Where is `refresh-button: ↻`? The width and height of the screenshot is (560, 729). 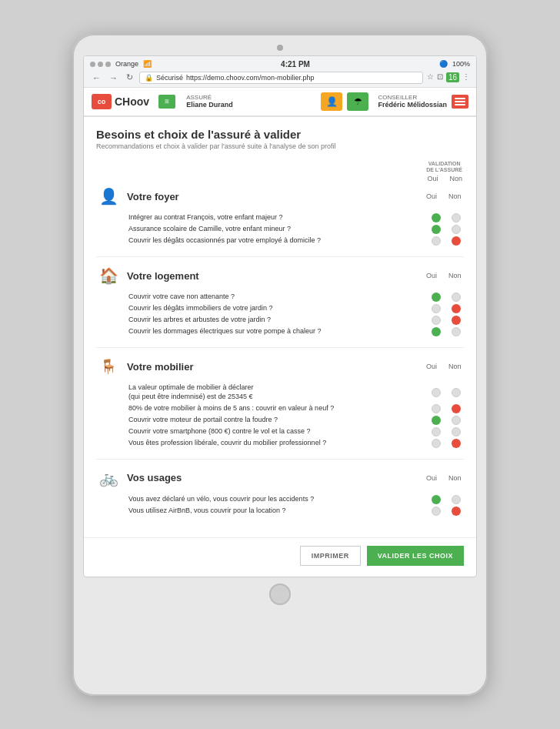 refresh-button: ↻ is located at coordinates (129, 77).